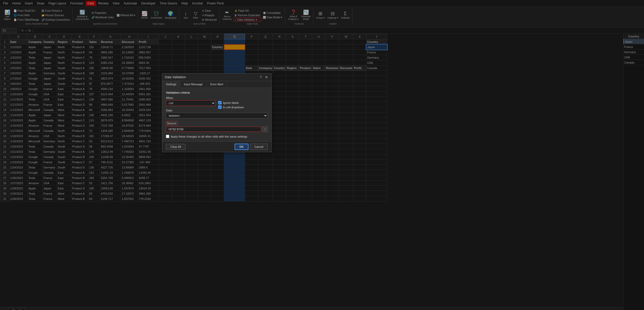 This screenshot has width=644, height=310. Describe the element at coordinates (217, 93) in the screenshot. I see `validation-criteria-title: Validation criteria` at that location.